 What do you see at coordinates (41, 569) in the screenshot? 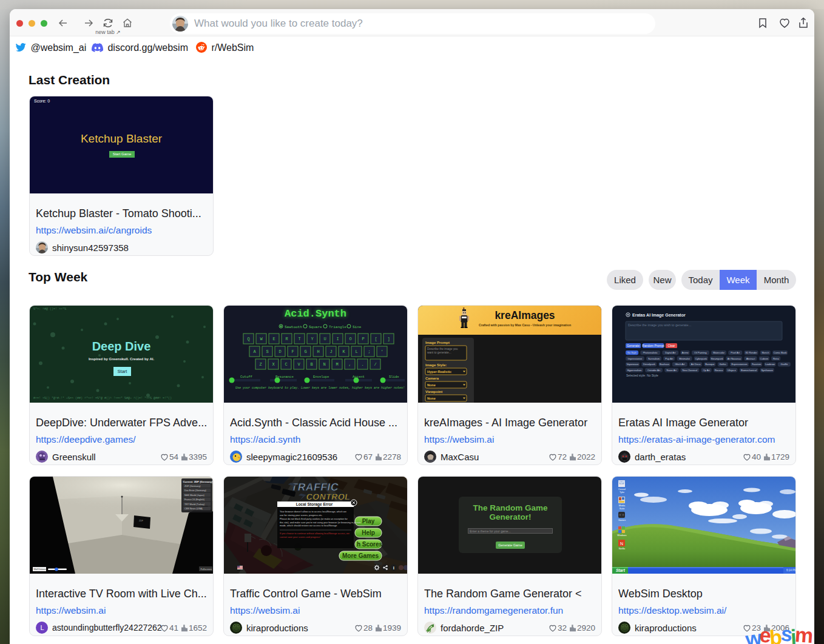
I see `svg-text: Wall Distance` at bounding box center [41, 569].